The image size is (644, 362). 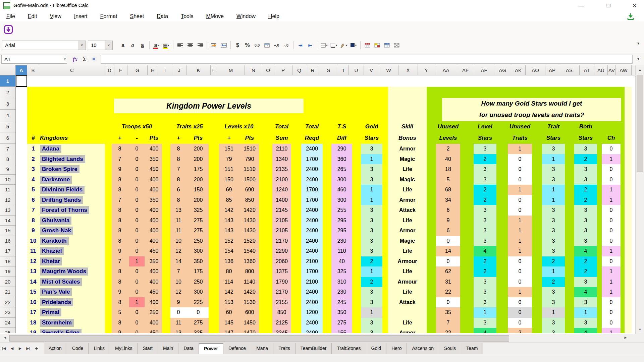 What do you see at coordinates (198, 261) in the screenshot?
I see `cell-jpt: 350` at bounding box center [198, 261].